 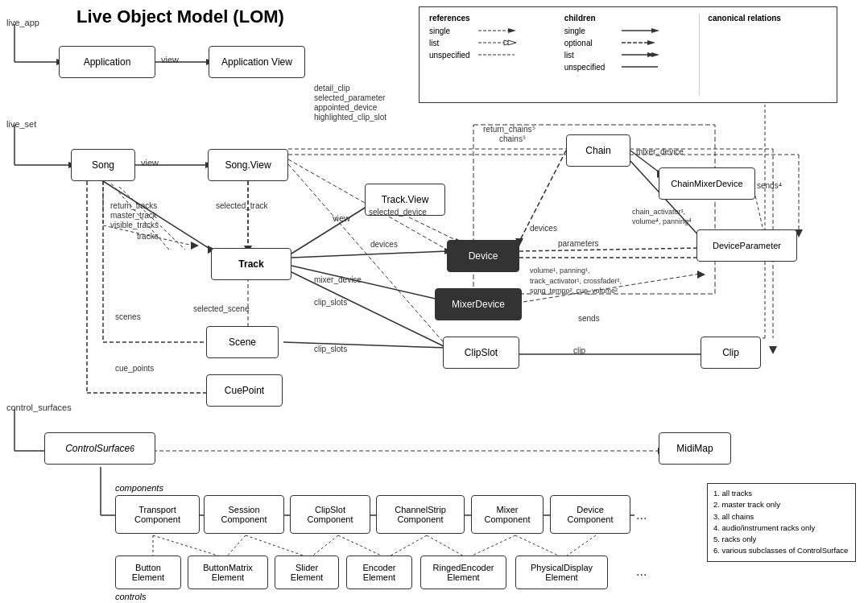 What do you see at coordinates (562, 572) in the screenshot?
I see `physical-display-elem-box: PhysicalDisplayElement` at bounding box center [562, 572].